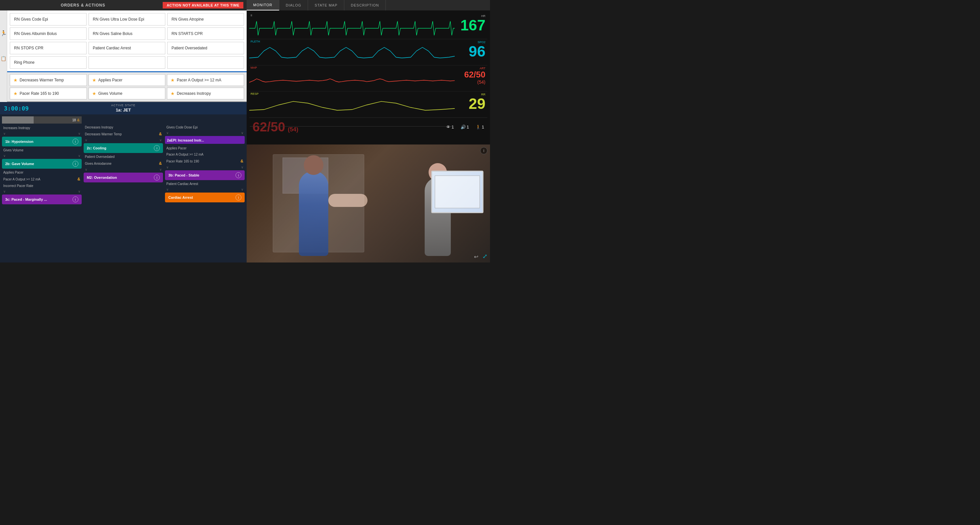  I want to click on sound-status: 🔊 1, so click(465, 127).